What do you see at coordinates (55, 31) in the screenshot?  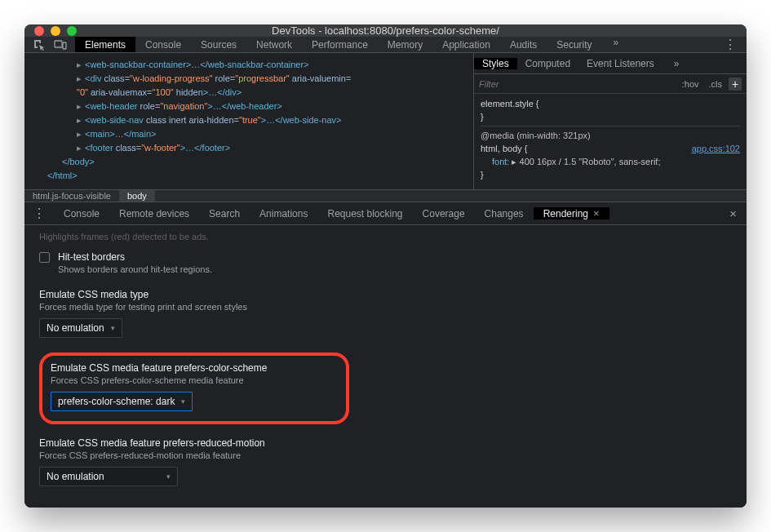 I see `minimize-icon` at bounding box center [55, 31].